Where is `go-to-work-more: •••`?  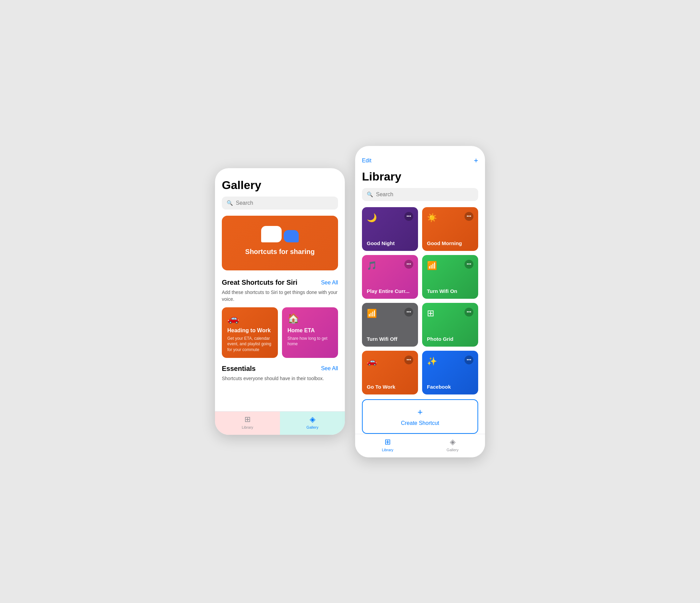
go-to-work-more: ••• is located at coordinates (409, 360).